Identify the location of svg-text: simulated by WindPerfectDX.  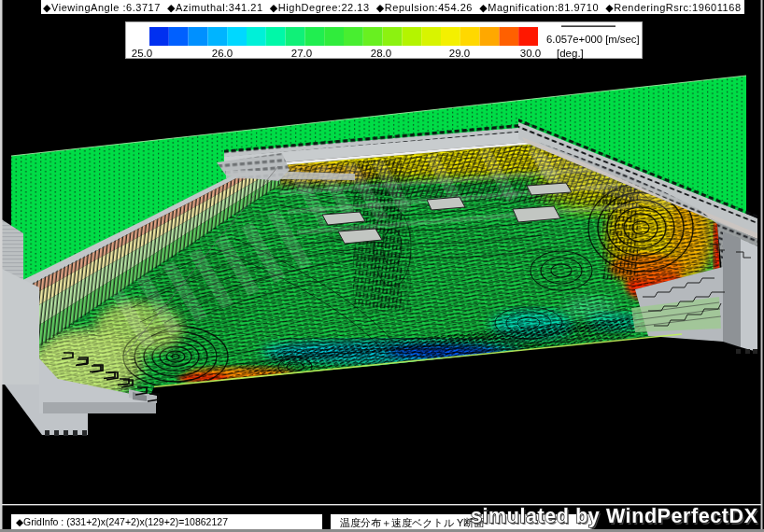
(615, 516).